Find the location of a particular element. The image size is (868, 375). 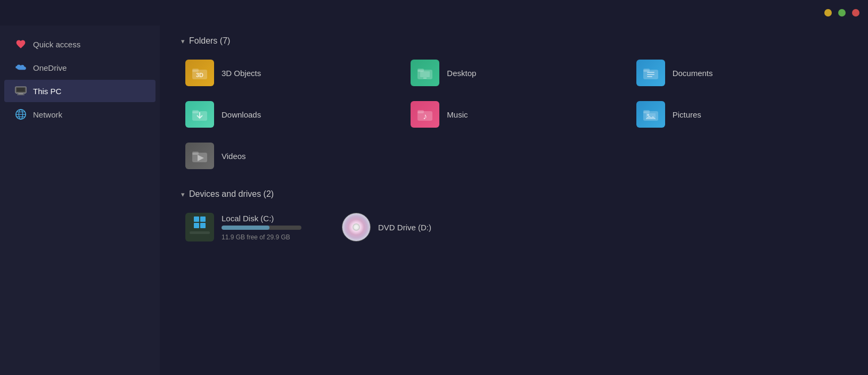

device-name-dvd-drive-d: DVD Drive (D:) is located at coordinates (405, 228).